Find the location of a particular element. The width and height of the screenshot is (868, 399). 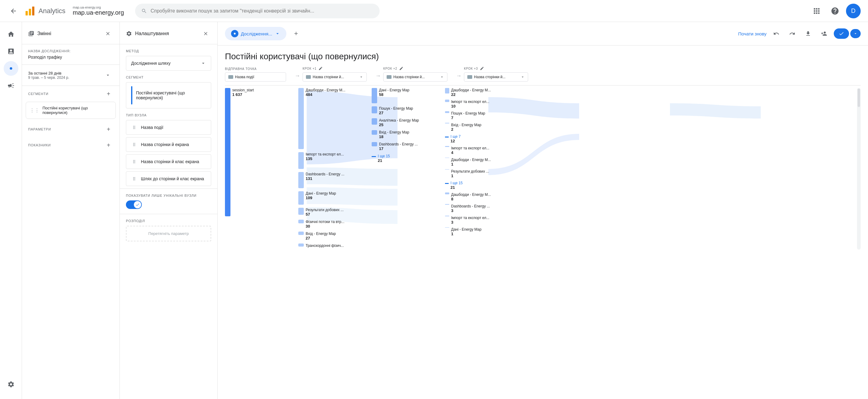

node-type-item: Назва сторінки й екрана is located at coordinates (168, 144).